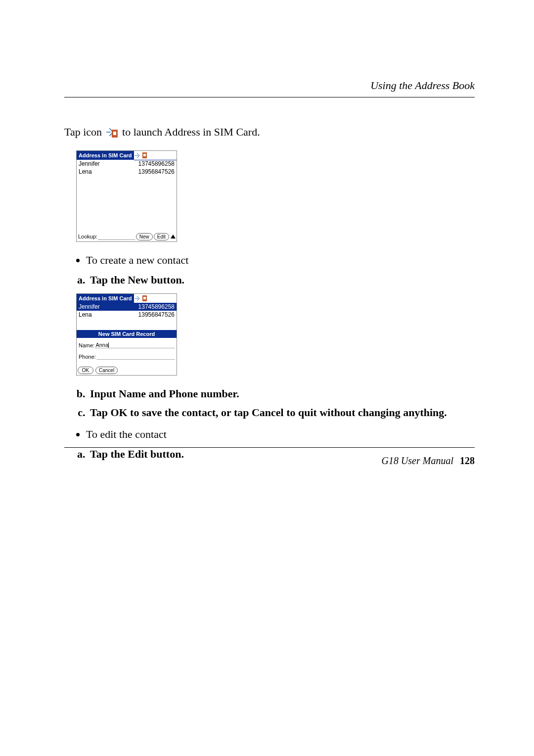  What do you see at coordinates (127, 339) in the screenshot?
I see `palm-body-with-dialog: Jennifer 13745896258 Lena 13956847526 Ne…` at bounding box center [127, 339].